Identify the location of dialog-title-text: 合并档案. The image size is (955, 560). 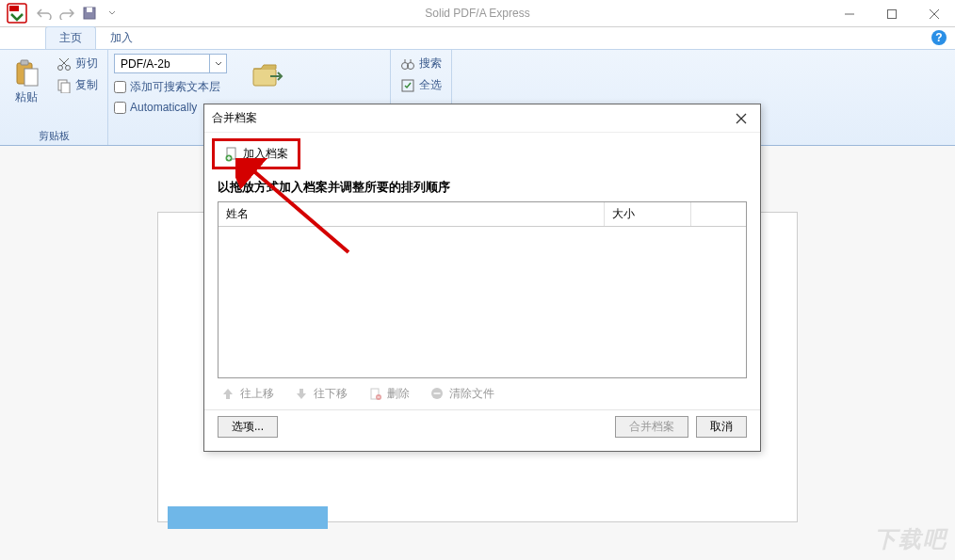
(235, 119).